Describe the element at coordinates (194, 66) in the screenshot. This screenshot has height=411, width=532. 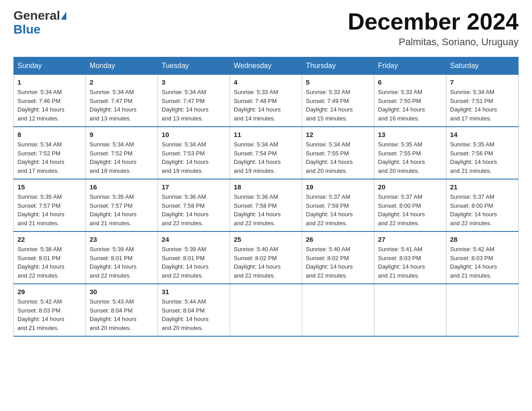
I see `weekday-header-tuesday: Tuesday` at that location.